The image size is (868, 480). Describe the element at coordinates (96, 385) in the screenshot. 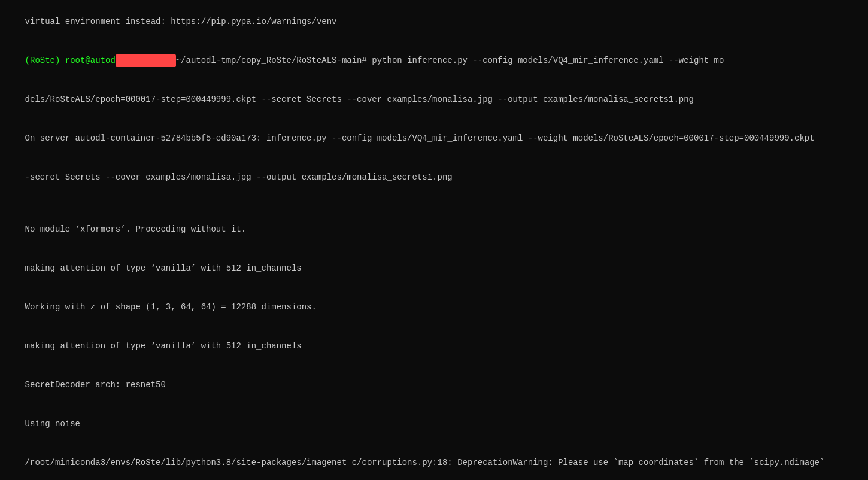

I see `line-text: SecretDecoder arch: resnet50` at that location.